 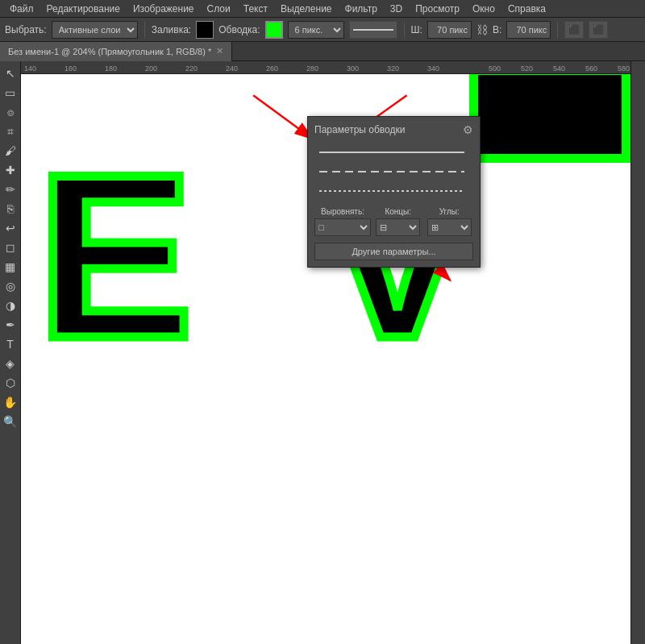 What do you see at coordinates (450, 211) in the screenshot?
I see `corners-label: Углы:` at bounding box center [450, 211].